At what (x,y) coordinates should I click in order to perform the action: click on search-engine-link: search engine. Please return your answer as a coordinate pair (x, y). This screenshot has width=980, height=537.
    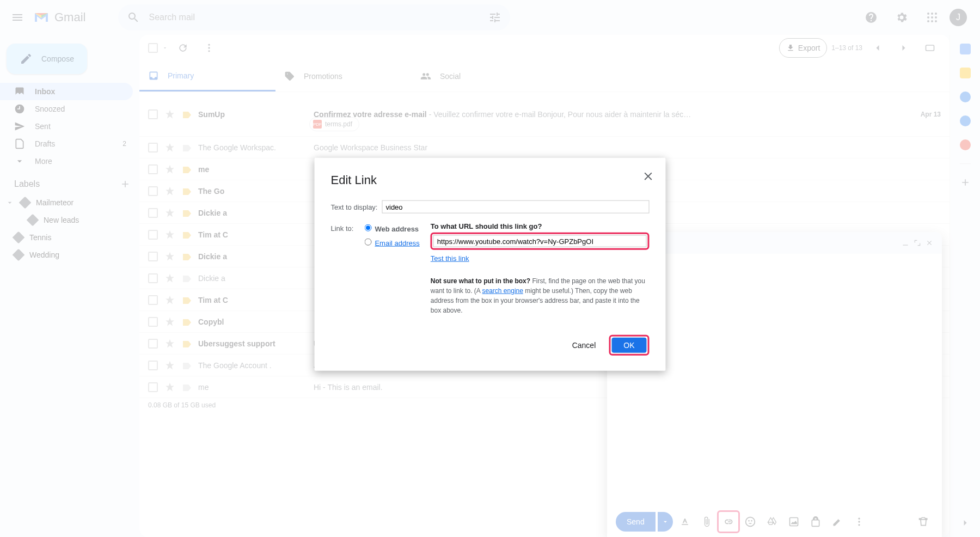
    Looking at the image, I should click on (503, 291).